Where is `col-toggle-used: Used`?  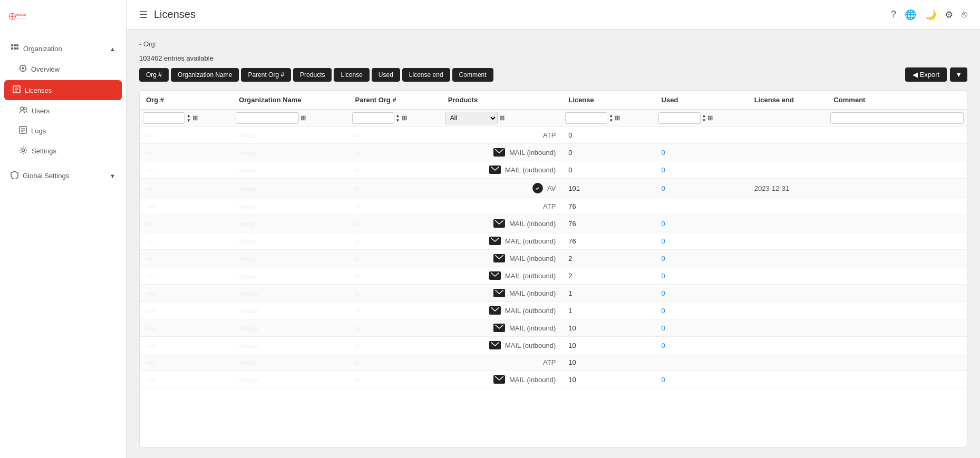 col-toggle-used: Used is located at coordinates (386, 75).